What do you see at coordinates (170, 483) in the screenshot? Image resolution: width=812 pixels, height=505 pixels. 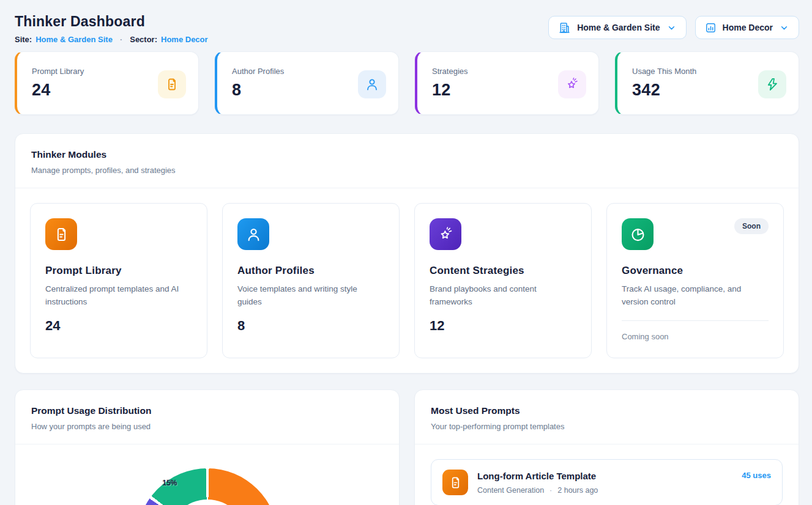 I see `donut-slice-label: 15%` at bounding box center [170, 483].